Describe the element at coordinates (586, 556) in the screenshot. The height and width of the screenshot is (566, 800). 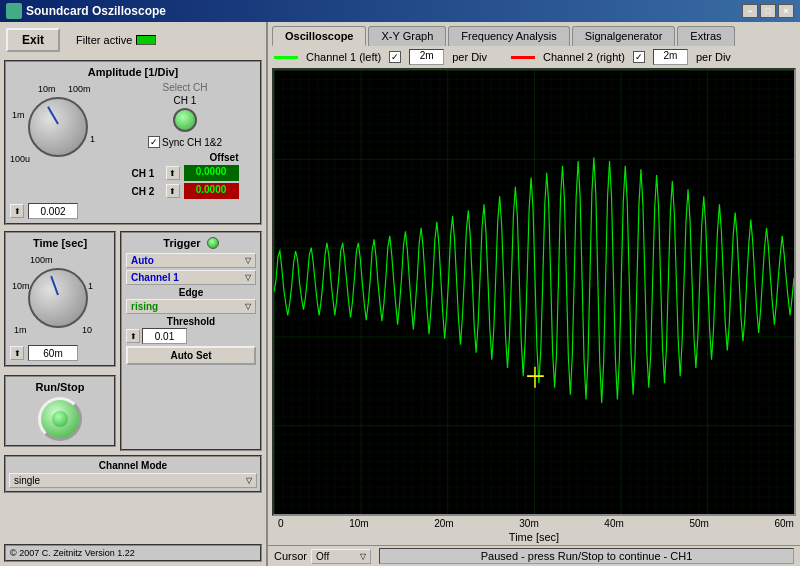
I see `status-text: Paused - press Run/Stop to continue - CH…` at that location.